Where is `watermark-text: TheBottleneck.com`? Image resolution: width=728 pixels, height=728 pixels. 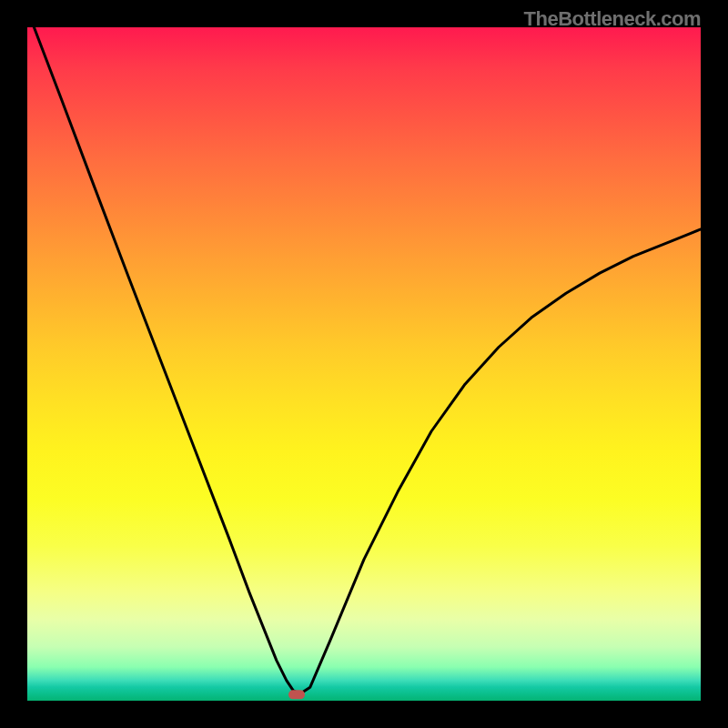
watermark-text: TheBottleneck.com is located at coordinates (612, 19).